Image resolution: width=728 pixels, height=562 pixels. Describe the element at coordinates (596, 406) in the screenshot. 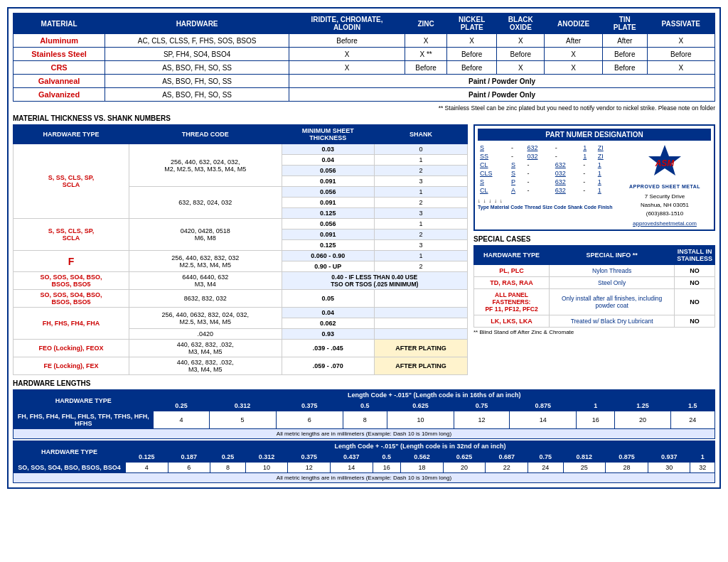

I see `len-val-1: 1` at that location.